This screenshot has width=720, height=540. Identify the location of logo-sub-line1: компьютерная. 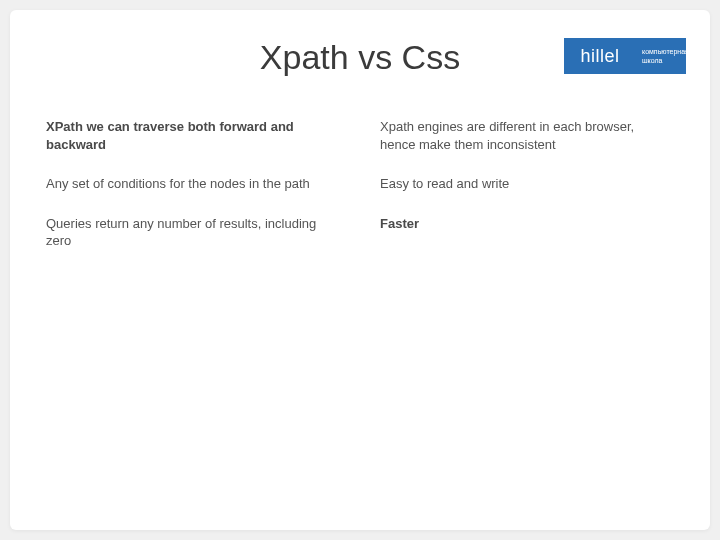
(666, 52).